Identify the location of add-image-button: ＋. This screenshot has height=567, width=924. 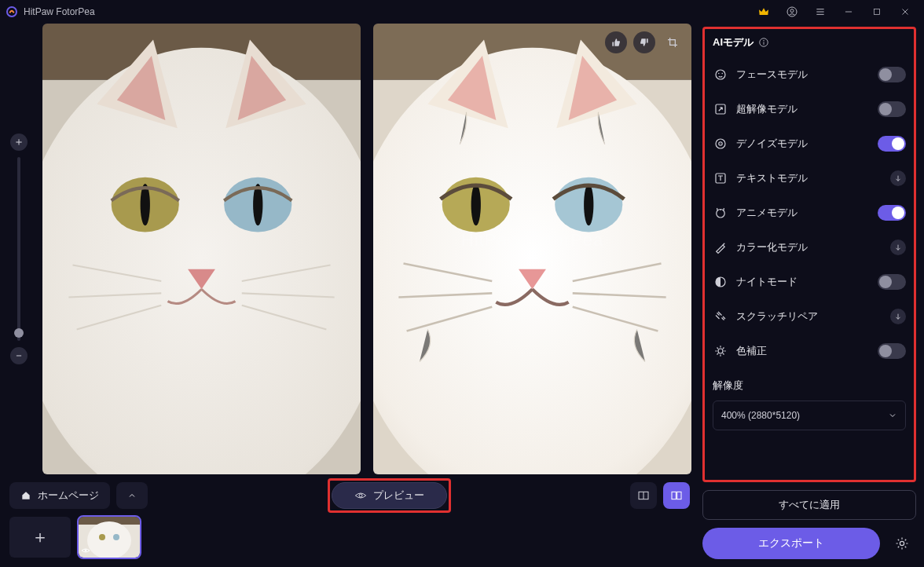
(40, 537).